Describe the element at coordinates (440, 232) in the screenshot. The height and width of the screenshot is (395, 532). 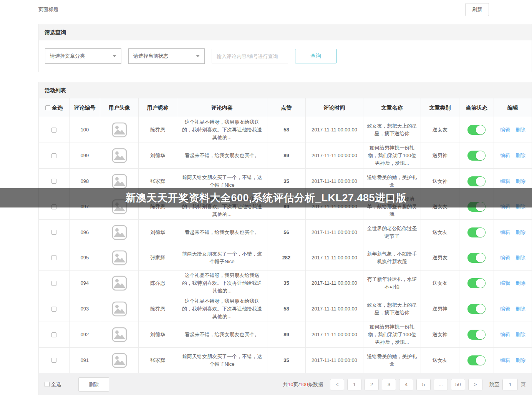
I see `article-category-cell: 送女友` at that location.